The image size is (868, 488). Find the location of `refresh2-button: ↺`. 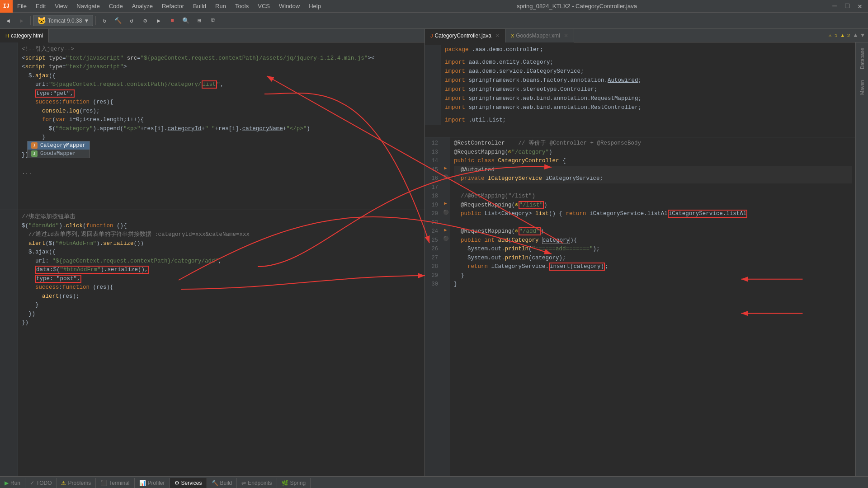

refresh2-button: ↺ is located at coordinates (132, 21).